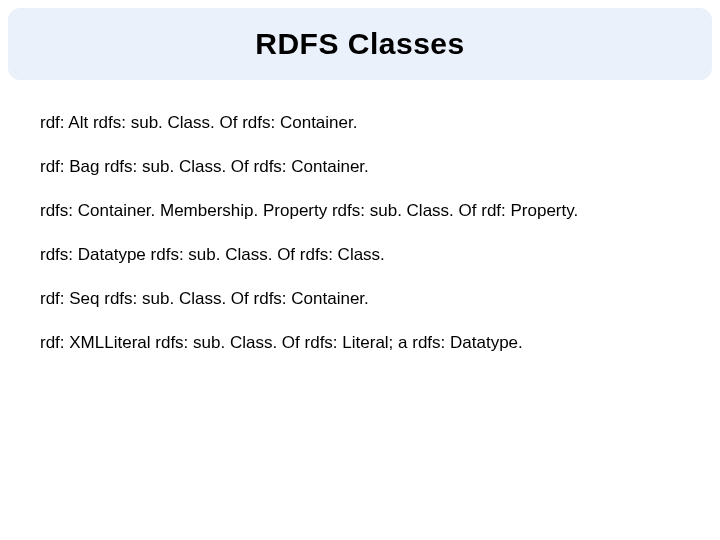 This screenshot has height=540, width=720. I want to click on page-title: RDFS Classes, so click(360, 44).